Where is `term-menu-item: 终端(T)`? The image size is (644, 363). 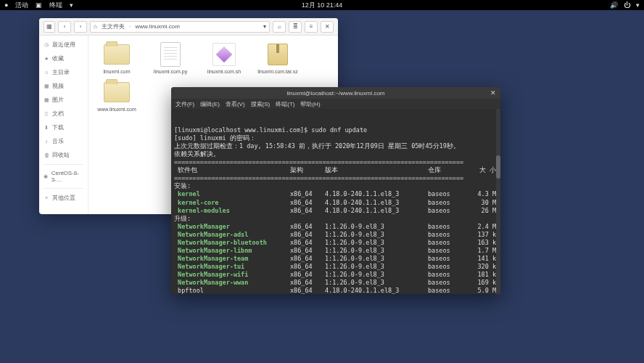
term-menu-item: 终端(T) is located at coordinates (285, 105).